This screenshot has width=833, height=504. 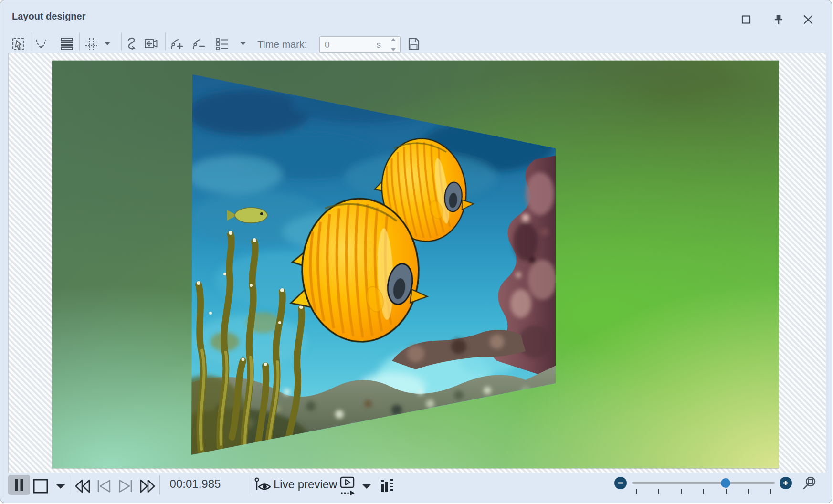 What do you see at coordinates (133, 44) in the screenshot?
I see `motion-path-icon` at bounding box center [133, 44].